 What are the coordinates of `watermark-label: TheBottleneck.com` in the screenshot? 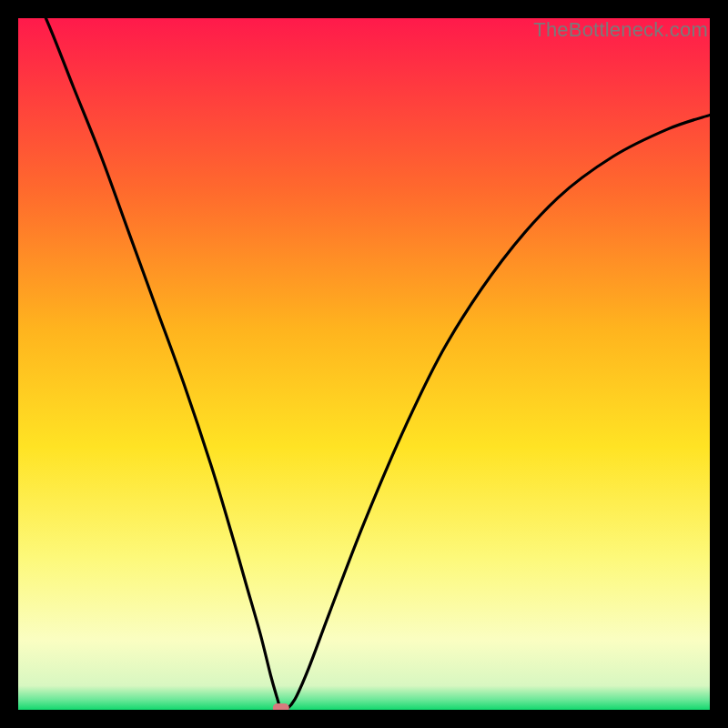 It's located at (621, 30).